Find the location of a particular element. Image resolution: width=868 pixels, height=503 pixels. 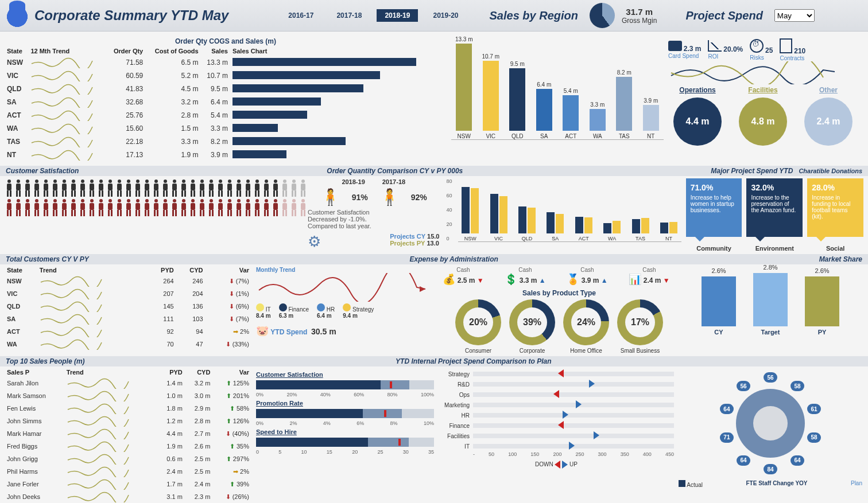

project-spend-heading: Project Spend is located at coordinates (724, 16).